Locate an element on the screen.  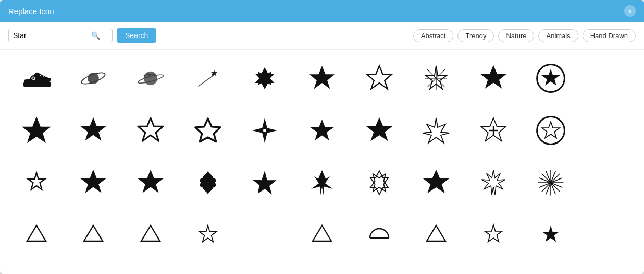
filter-abstract: Abstract is located at coordinates (434, 35).